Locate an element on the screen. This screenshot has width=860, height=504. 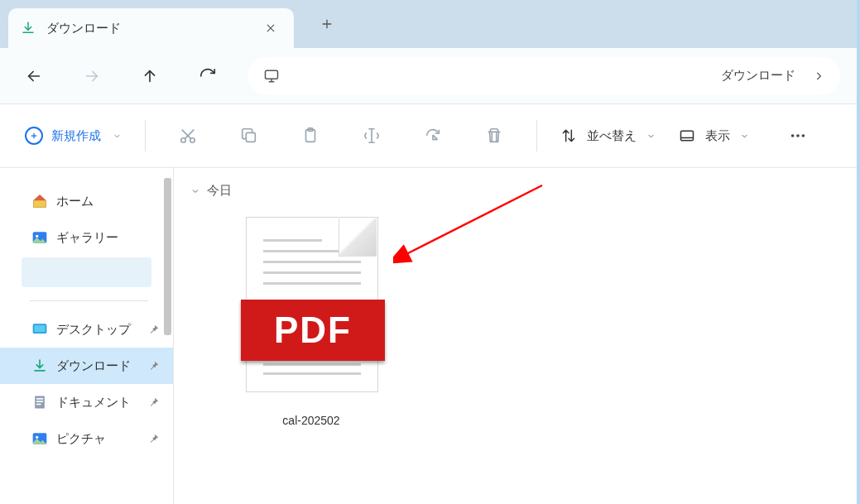
new-button: 新規作成 is located at coordinates (73, 136).